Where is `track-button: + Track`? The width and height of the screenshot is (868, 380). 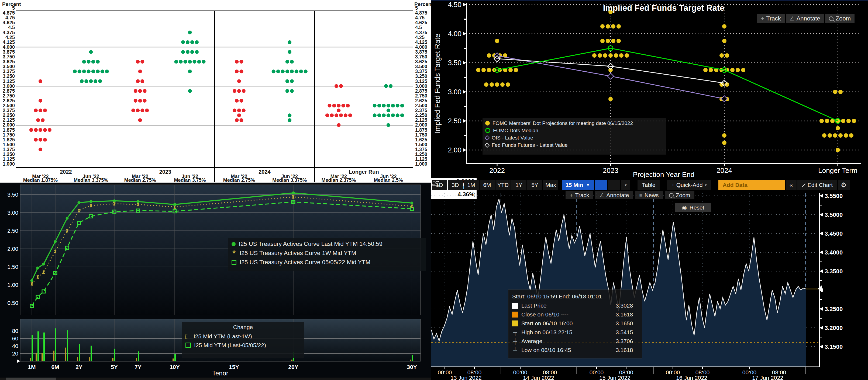 track-button: + Track is located at coordinates (771, 19).